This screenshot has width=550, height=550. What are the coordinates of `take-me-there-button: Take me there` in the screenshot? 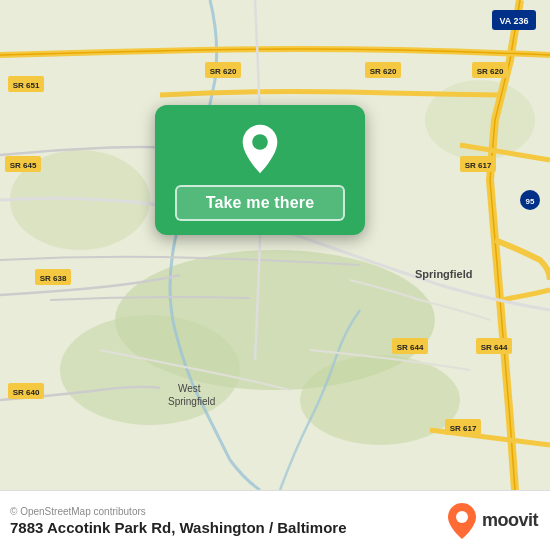 It's located at (260, 203).